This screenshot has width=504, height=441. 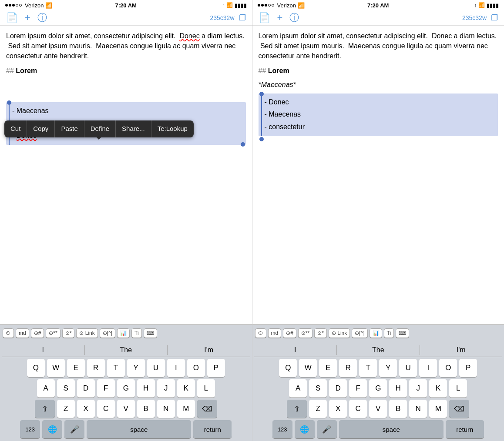 I want to click on kb-italic-btn: ⊙*, so click(x=69, y=333).